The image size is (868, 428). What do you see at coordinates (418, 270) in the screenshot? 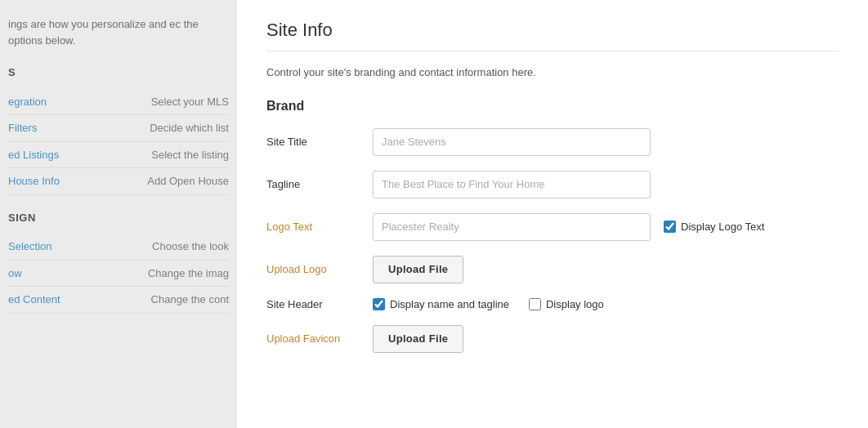
I see `upload-logo-button: Upload File` at bounding box center [418, 270].